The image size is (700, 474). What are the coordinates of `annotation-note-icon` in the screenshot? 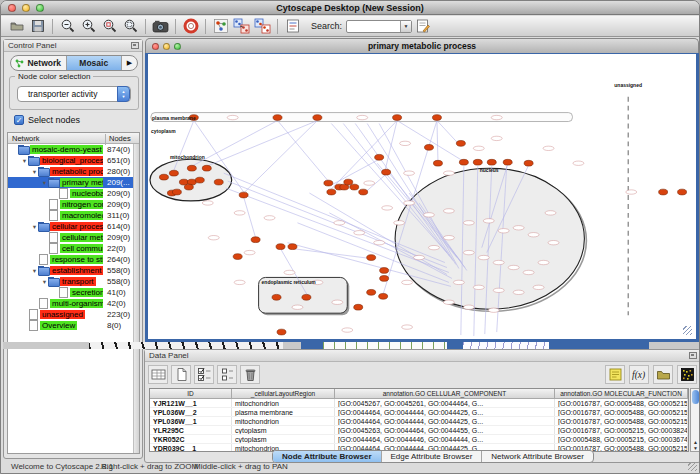 It's located at (615, 374).